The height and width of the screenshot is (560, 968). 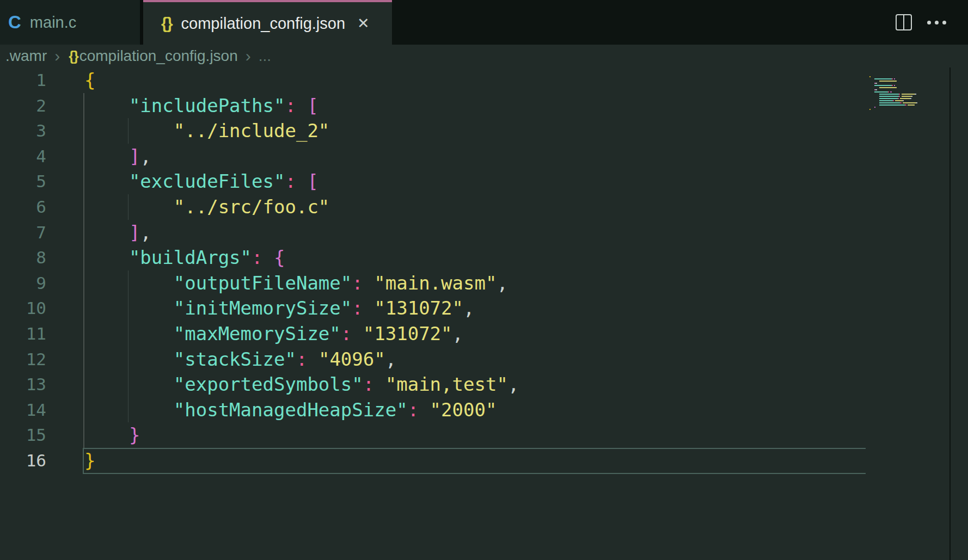 What do you see at coordinates (207, 207) in the screenshot?
I see `code-text: "../src/foo.c"` at bounding box center [207, 207].